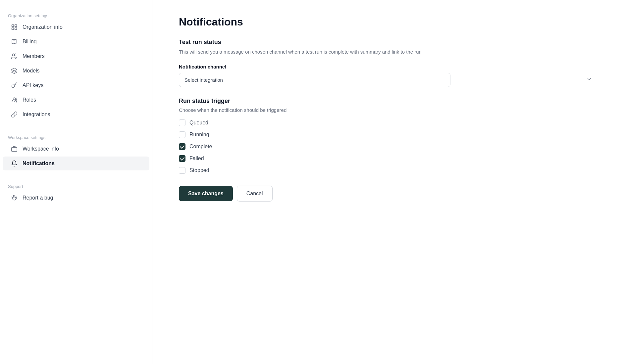 The width and height of the screenshot is (624, 364). What do you see at coordinates (14, 163) in the screenshot?
I see `bell-icon` at bounding box center [14, 163].